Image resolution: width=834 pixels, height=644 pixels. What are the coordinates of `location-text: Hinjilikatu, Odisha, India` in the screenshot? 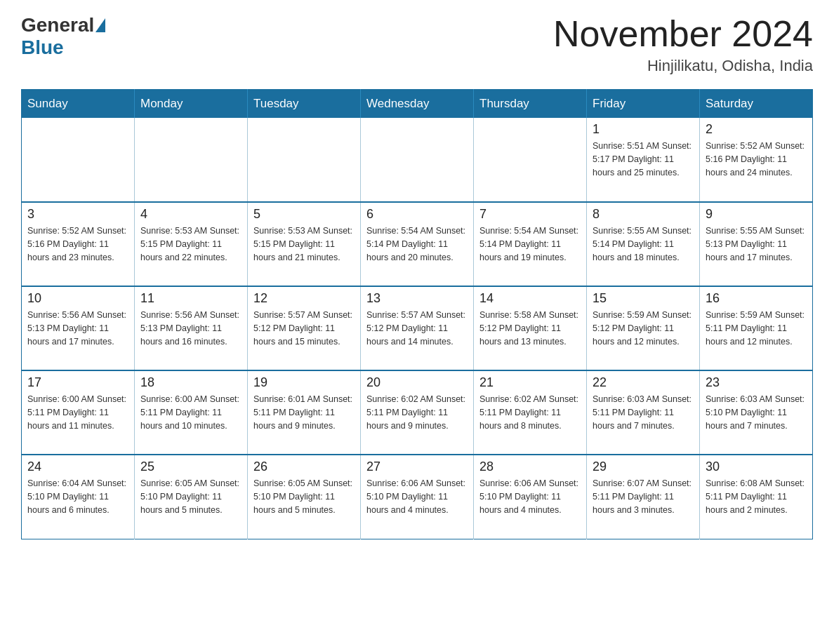 It's located at (683, 66).